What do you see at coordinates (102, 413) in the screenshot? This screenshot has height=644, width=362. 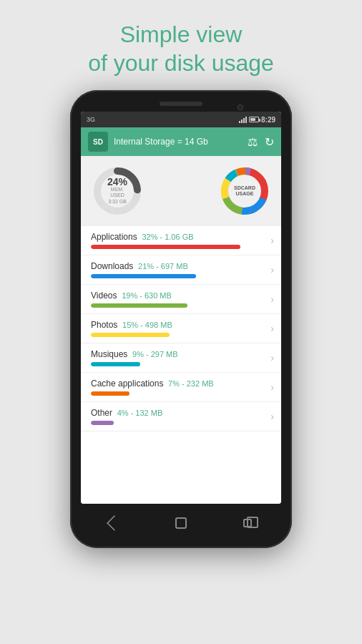 I see `item-name: Other` at bounding box center [102, 413].